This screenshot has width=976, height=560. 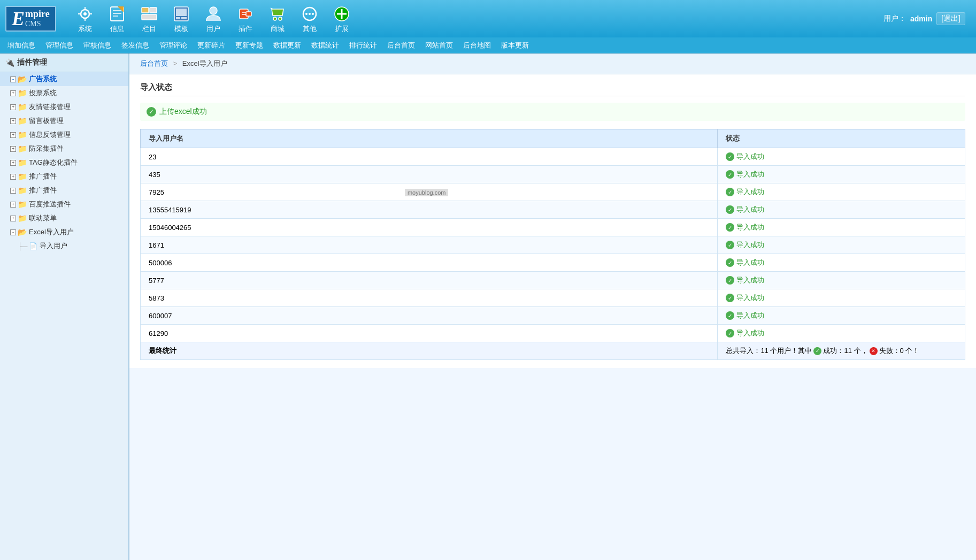 I want to click on sidebar-label-tag: TAG静态化插件, so click(x=53, y=163).